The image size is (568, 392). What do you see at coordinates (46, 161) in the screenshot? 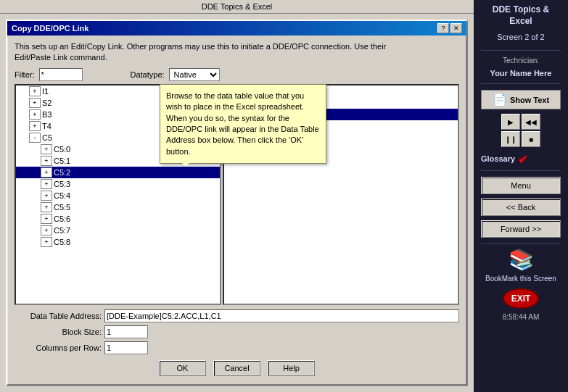
I see `tree-expander-C5-1: +` at bounding box center [46, 161].